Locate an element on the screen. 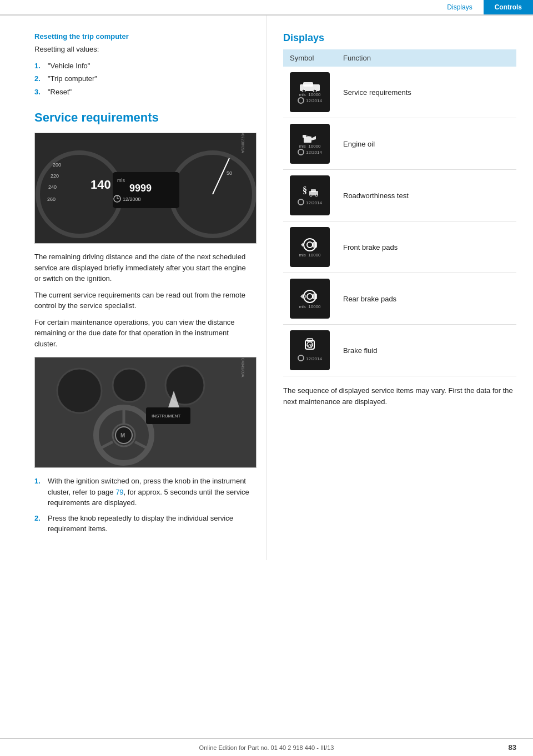  function-cell-4: Front brake pads is located at coordinates (426, 248).